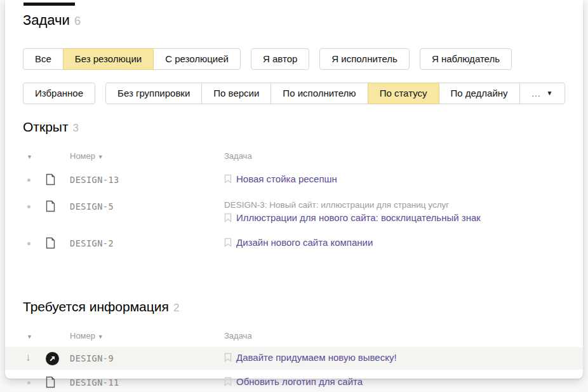 This screenshot has width=588, height=392. What do you see at coordinates (77, 21) in the screenshot?
I see `tasks-count-badge: 6` at bounding box center [77, 21].